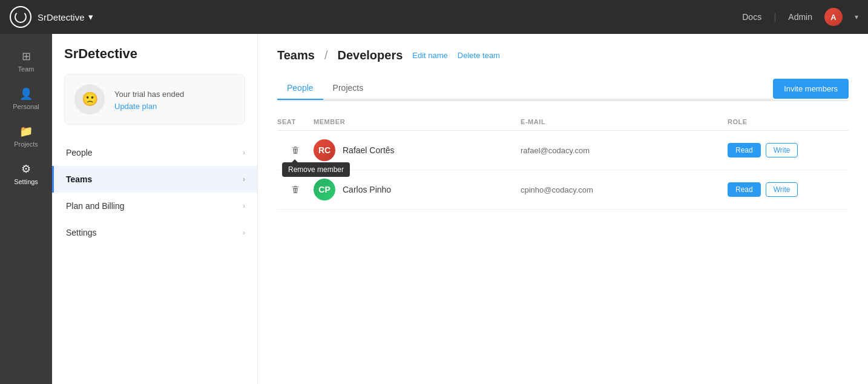 This screenshot has height=384, width=868. What do you see at coordinates (61, 17) in the screenshot?
I see `navbar-brand-name: SrDetective` at bounding box center [61, 17].